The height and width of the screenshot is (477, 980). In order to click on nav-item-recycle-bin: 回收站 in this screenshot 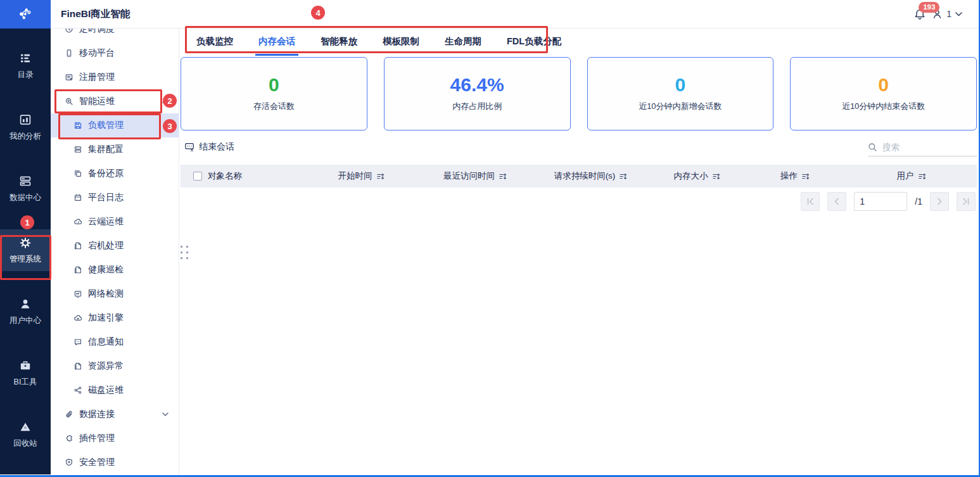, I will do `click(25, 435)`.